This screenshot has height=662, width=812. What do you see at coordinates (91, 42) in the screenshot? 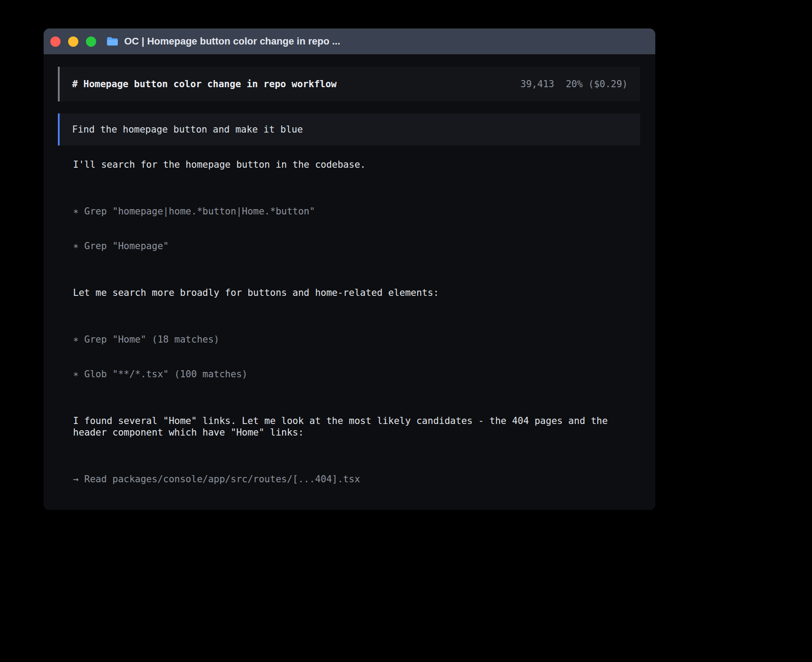
I see `zoom-button` at bounding box center [91, 42].